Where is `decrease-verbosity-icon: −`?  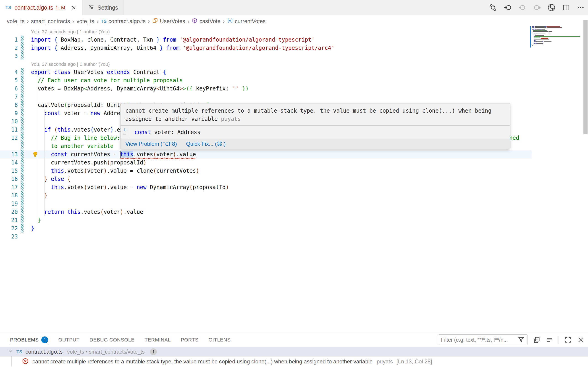
decrease-verbosity-icon: − is located at coordinates (125, 135).